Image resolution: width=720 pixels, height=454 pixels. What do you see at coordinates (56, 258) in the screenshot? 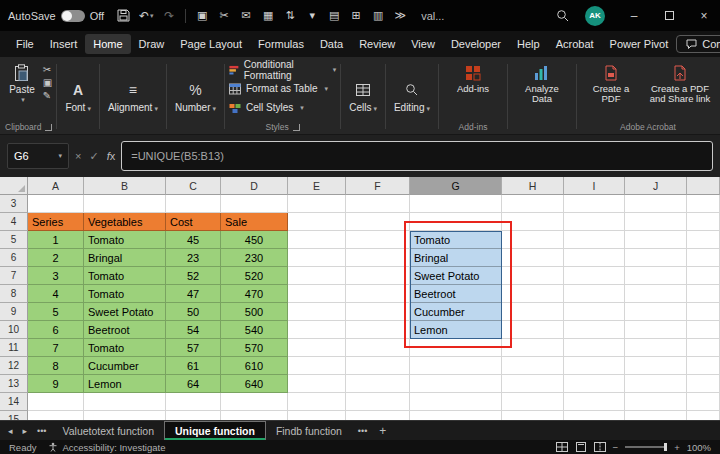
I see `cell-A6: 2` at bounding box center [56, 258].